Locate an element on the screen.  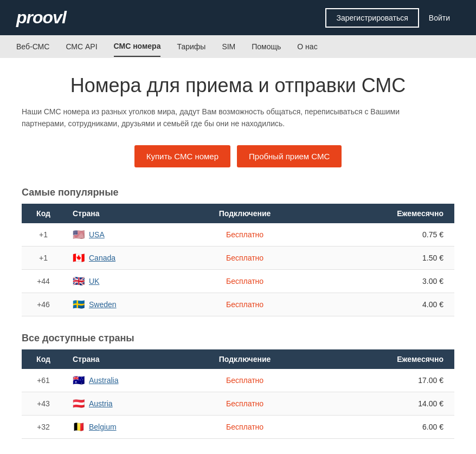
col-connection: Подключение is located at coordinates (245, 213).